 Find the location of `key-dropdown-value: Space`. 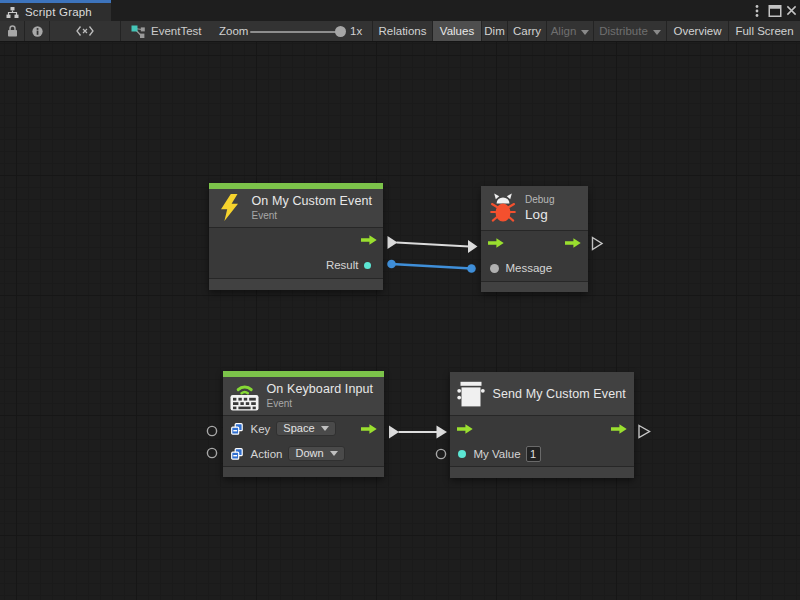

key-dropdown-value: Space is located at coordinates (298, 428).